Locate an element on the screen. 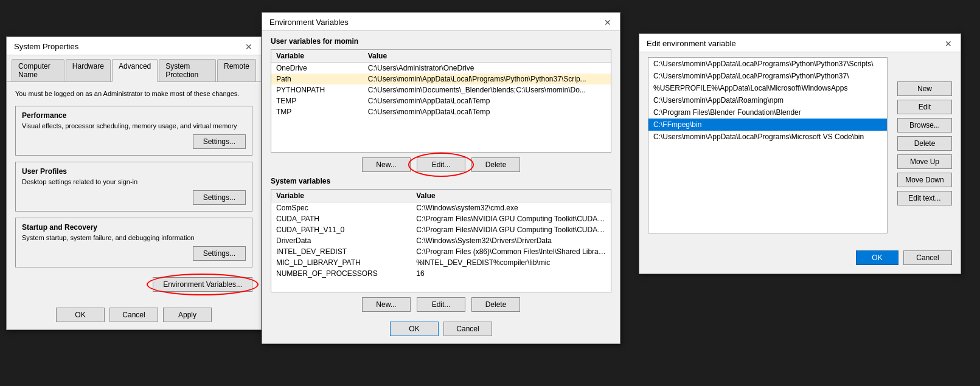 The image size is (980, 386). system-var-name: CUDA_PATH is located at coordinates (341, 219).